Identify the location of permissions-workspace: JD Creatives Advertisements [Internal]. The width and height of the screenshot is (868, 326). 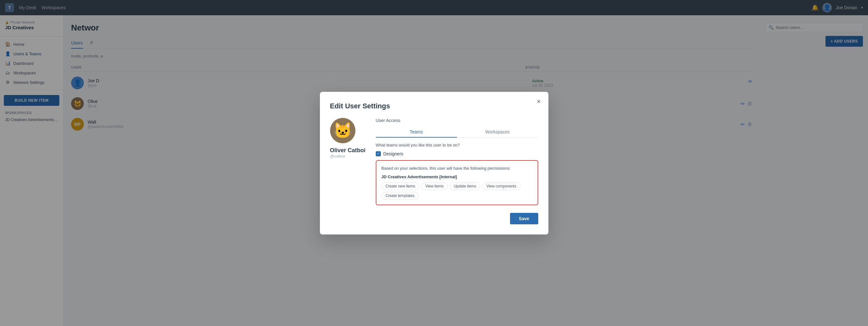
(457, 177).